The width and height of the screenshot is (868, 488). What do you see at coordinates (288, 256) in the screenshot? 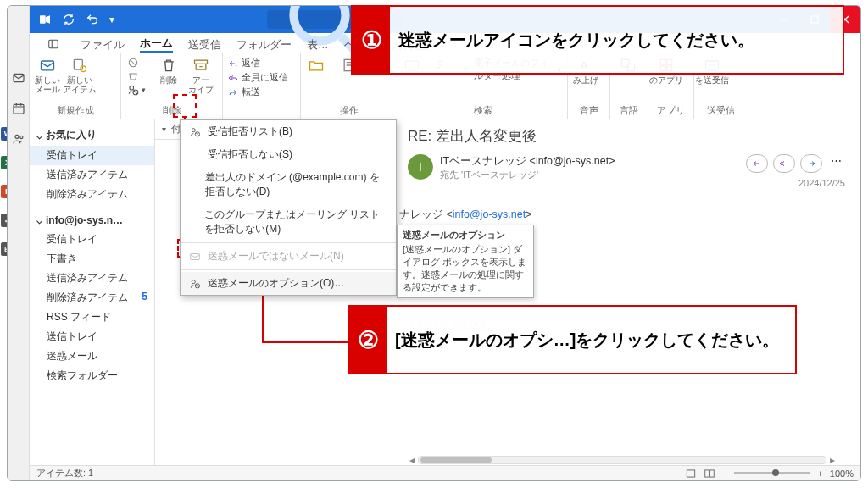
I see `menu-not-junk: 迷惑メールではないメール(N)` at bounding box center [288, 256].